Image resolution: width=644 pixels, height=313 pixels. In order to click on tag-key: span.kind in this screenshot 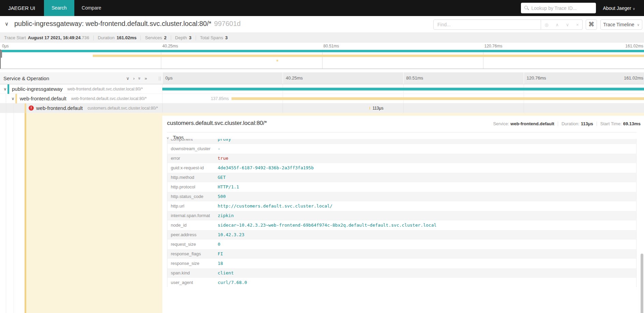, I will do `click(191, 273)`.